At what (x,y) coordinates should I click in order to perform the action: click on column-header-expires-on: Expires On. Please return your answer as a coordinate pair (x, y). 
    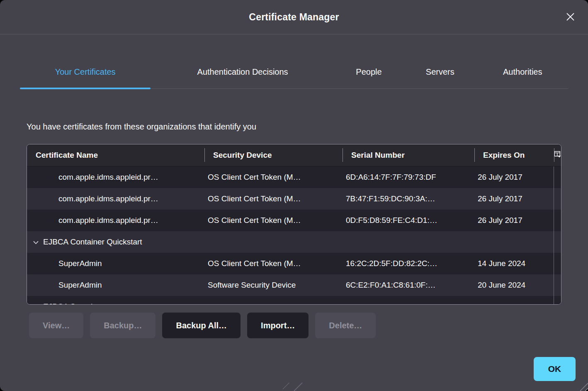
    Looking at the image, I should click on (514, 155).